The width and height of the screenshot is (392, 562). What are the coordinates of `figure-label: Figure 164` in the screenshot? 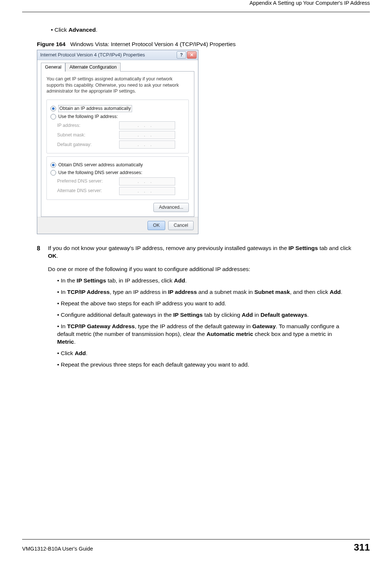 It's located at (51, 44).